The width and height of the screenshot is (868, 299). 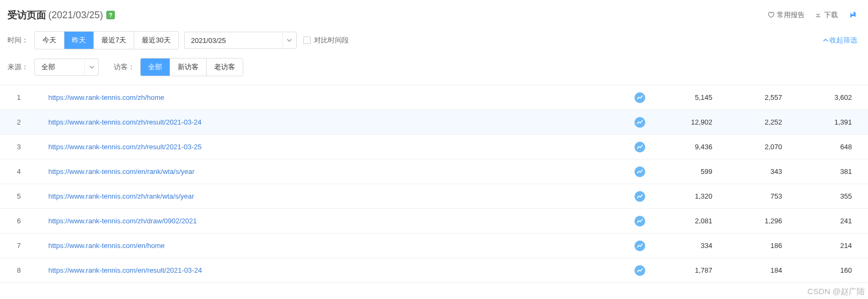 I want to click on table-row: 5https://www.rank-tennis.com/zh/rank/wta…, so click(x=434, y=196).